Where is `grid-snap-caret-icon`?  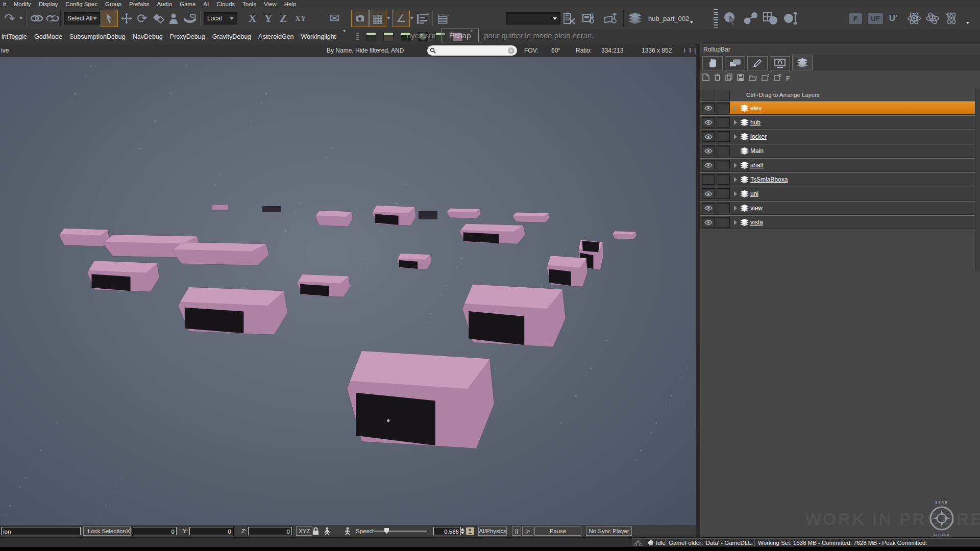
grid-snap-caret-icon is located at coordinates (388, 18).